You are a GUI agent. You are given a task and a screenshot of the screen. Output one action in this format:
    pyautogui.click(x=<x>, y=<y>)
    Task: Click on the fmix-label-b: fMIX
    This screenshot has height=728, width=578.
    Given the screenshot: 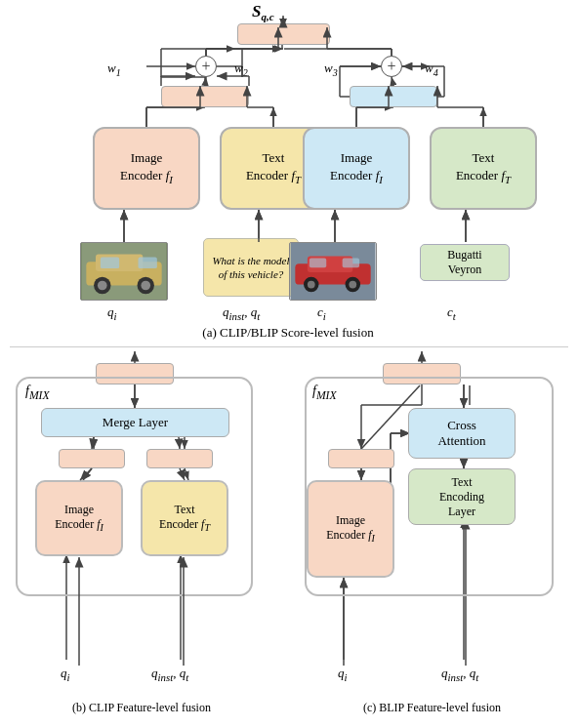 What is the action you would take?
    pyautogui.click(x=37, y=392)
    